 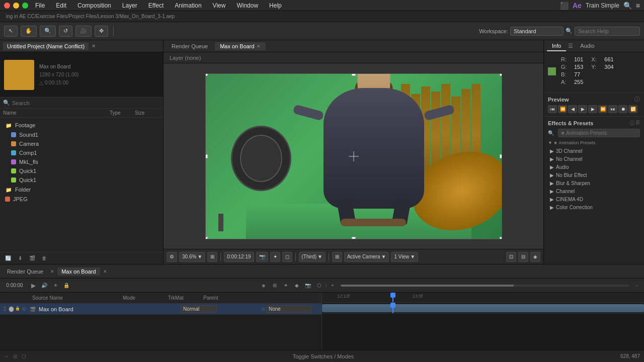 What do you see at coordinates (628, 6) in the screenshot?
I see `search-icon: 🔍` at bounding box center [628, 6].